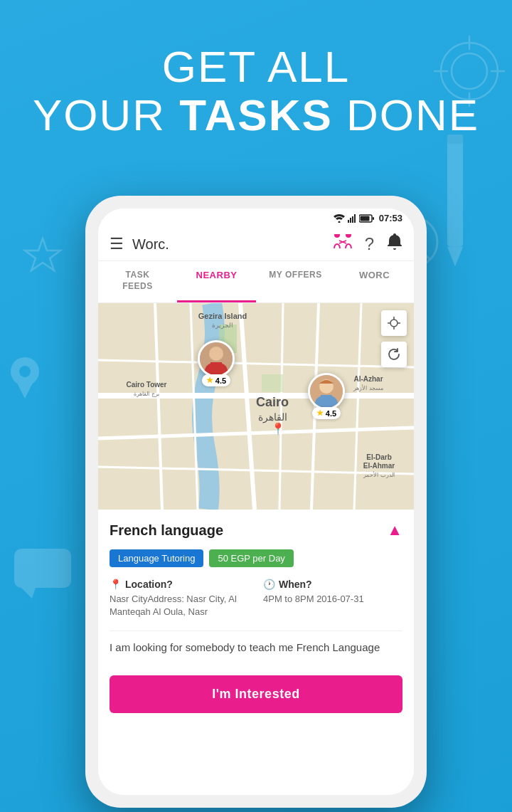 The height and width of the screenshot is (812, 512). What do you see at coordinates (216, 363) in the screenshot?
I see `avatar-pin-1: ★ 4.5` at bounding box center [216, 363].